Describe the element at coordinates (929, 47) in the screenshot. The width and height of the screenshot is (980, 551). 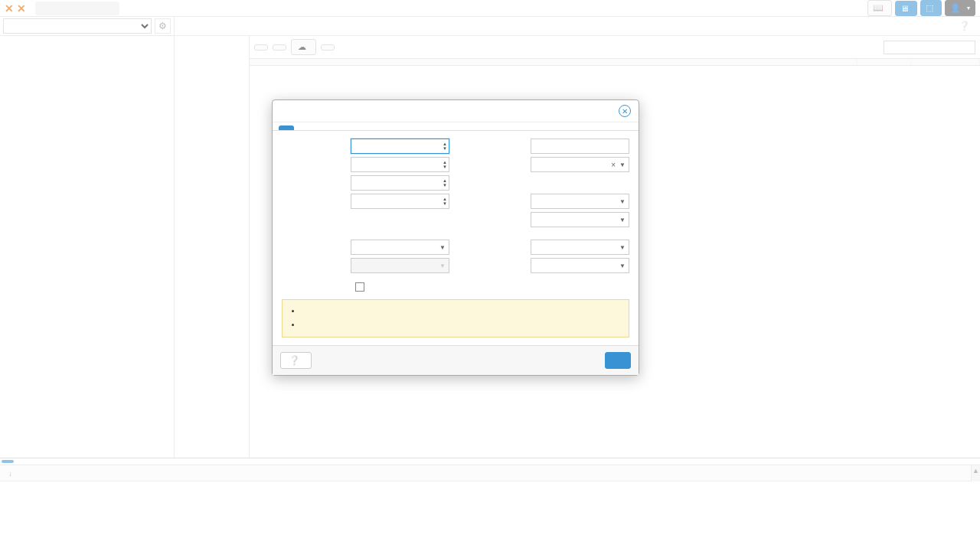
I see `grid-search-input` at that location.